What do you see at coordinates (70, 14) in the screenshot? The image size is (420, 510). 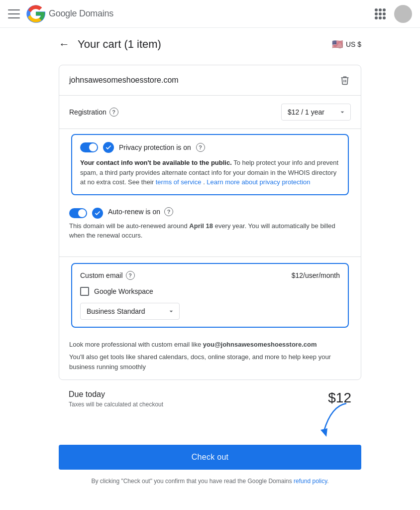 I see `logo: Google Domains` at bounding box center [70, 14].